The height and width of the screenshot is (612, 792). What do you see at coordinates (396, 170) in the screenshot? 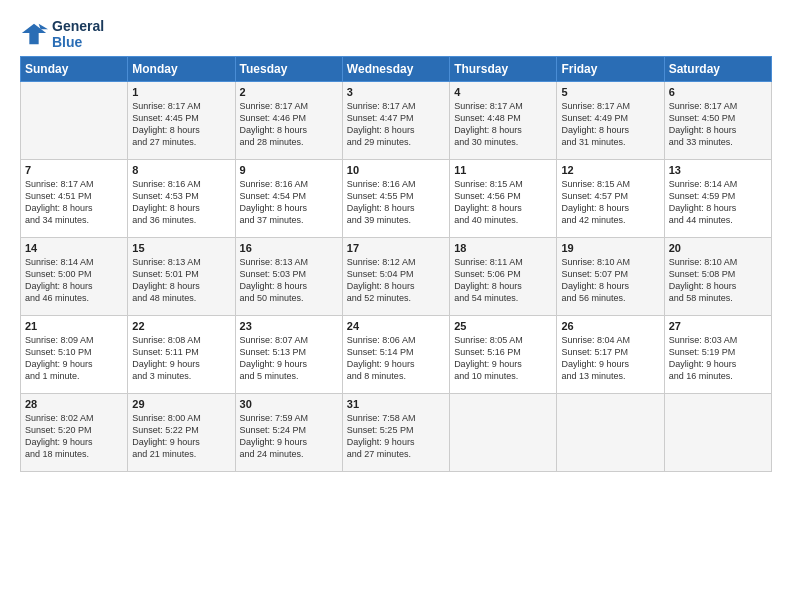
I see `day-number: 10` at bounding box center [396, 170].